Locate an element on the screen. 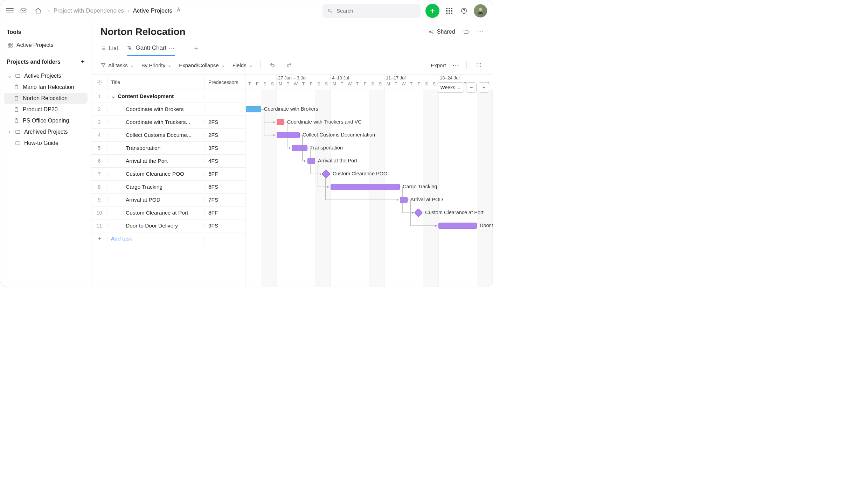 Image resolution: width=846 pixels, height=504 pixels. gantt-bar-label: Coordinate with Brokers is located at coordinates (291, 109).